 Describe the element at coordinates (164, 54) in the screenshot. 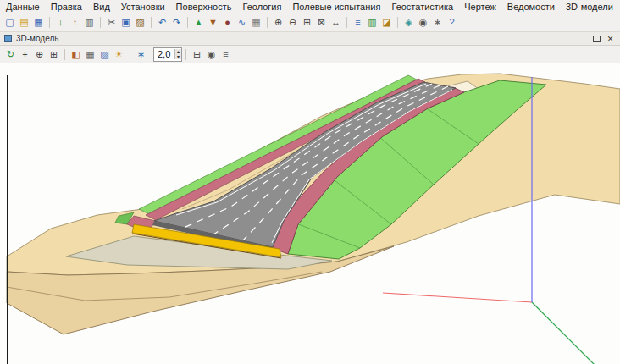

I see `scale-value: 2,0` at that location.